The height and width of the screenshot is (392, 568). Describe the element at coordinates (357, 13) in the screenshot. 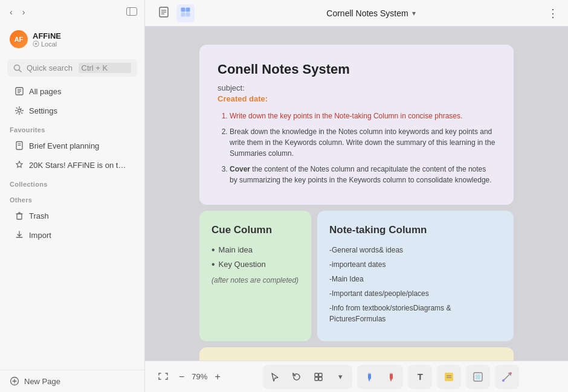

I see `header: Cornell Notes System ▾ ⋮` at that location.